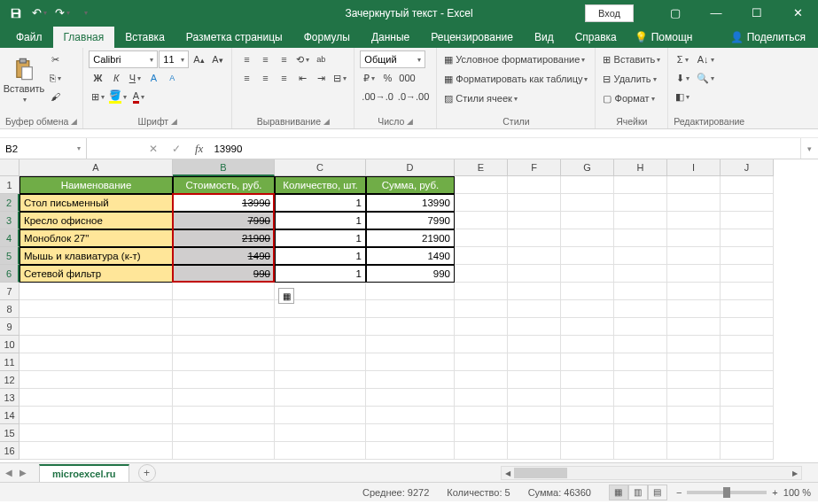 The image size is (818, 504). What do you see at coordinates (694, 415) in the screenshot?
I see `cell-I14` at bounding box center [694, 415].